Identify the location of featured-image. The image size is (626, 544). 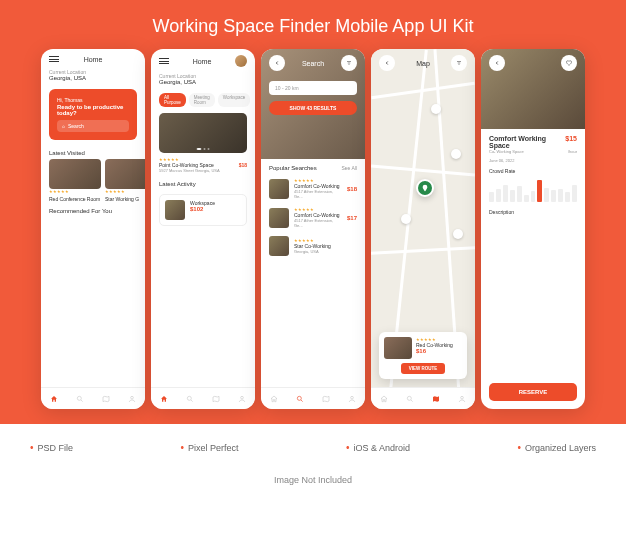
(203, 133).